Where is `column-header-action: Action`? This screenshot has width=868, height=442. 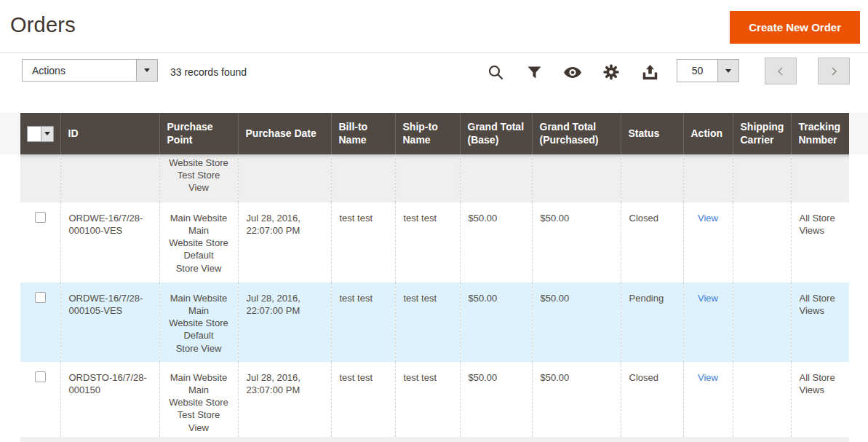 column-header-action: Action is located at coordinates (708, 134).